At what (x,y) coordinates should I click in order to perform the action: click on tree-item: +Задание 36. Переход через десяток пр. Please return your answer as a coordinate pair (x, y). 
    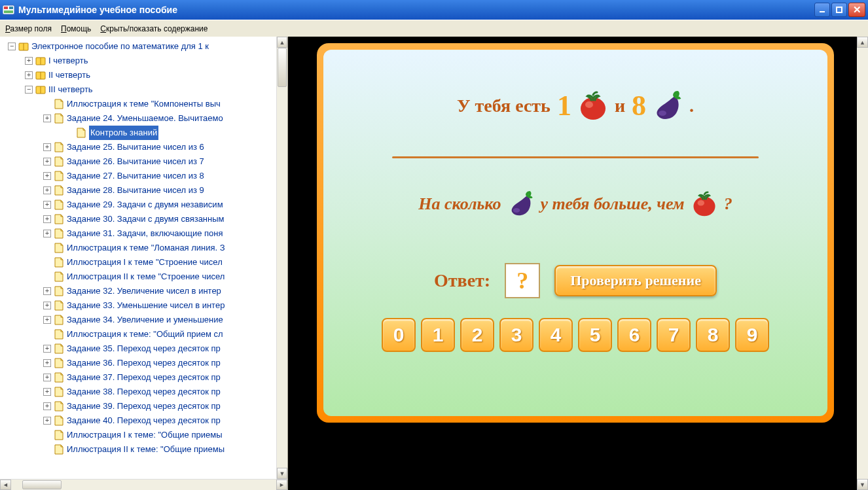
    Looking at the image, I should click on (145, 363).